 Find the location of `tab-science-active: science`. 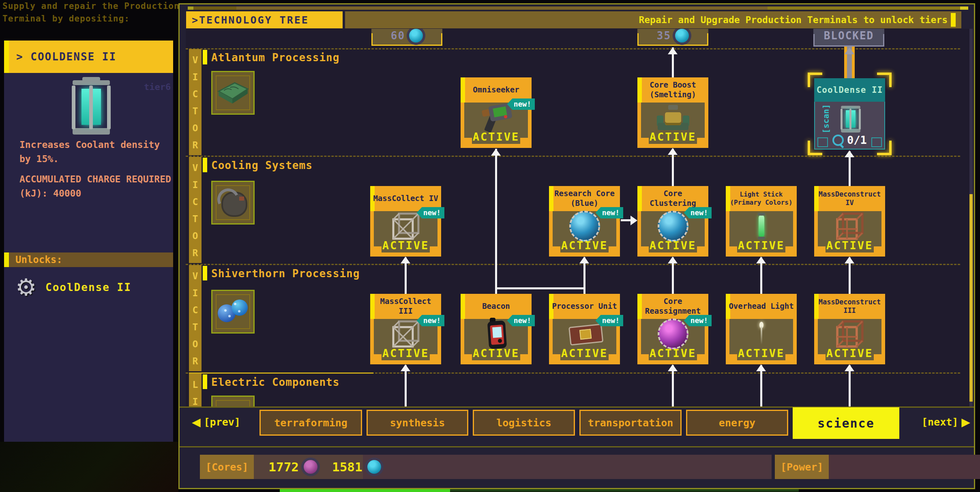

tab-science-active: science is located at coordinates (846, 423).